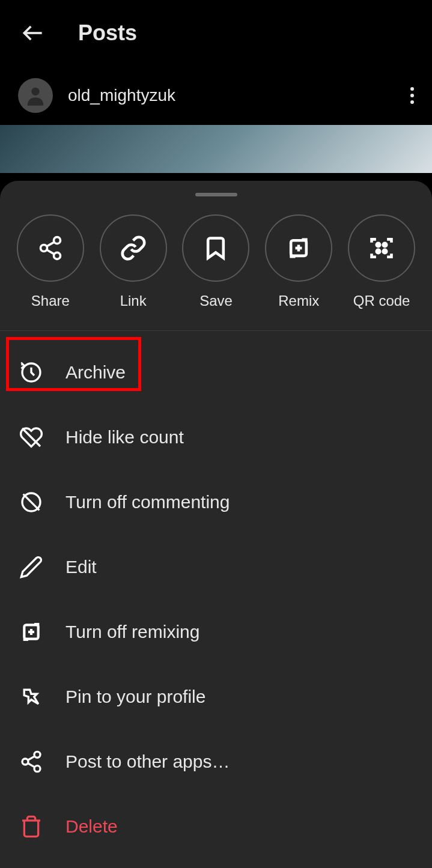  I want to click on share-icon, so click(50, 248).